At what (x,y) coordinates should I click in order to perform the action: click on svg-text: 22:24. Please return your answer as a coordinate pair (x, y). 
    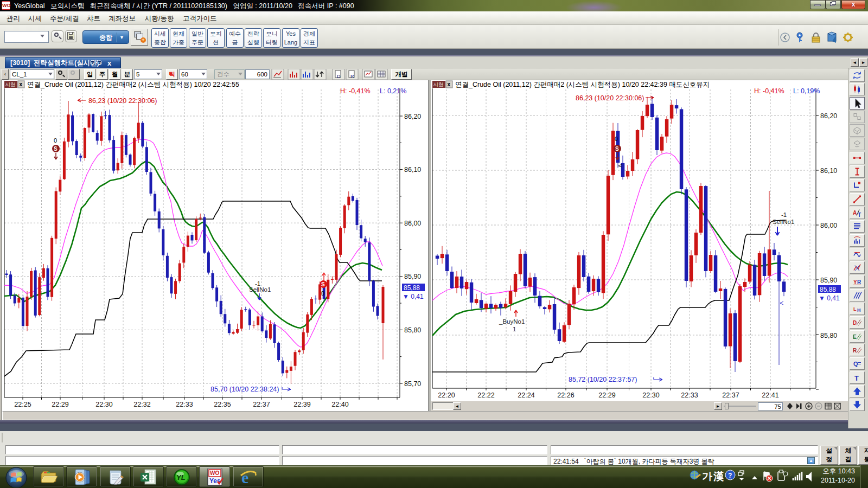
    Looking at the image, I should click on (526, 395).